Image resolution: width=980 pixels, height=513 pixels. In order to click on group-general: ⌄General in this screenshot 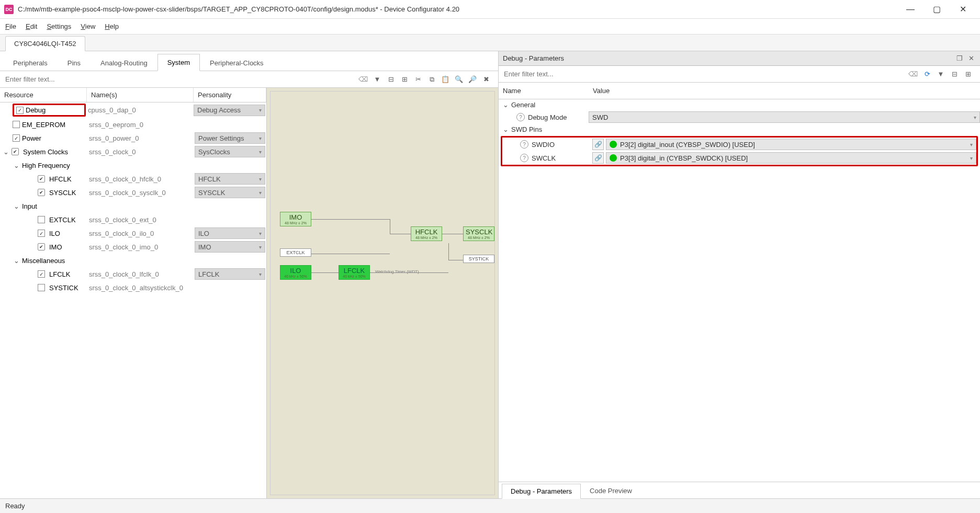, I will do `click(739, 105)`.